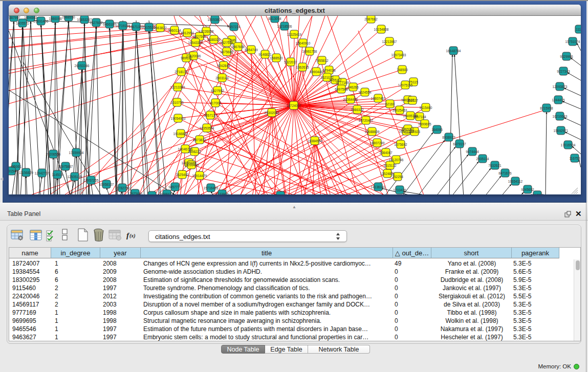 This screenshot has width=588, height=372. What do you see at coordinates (561, 131) in the screenshot?
I see `svg-text: 15692971` at bounding box center [561, 131].